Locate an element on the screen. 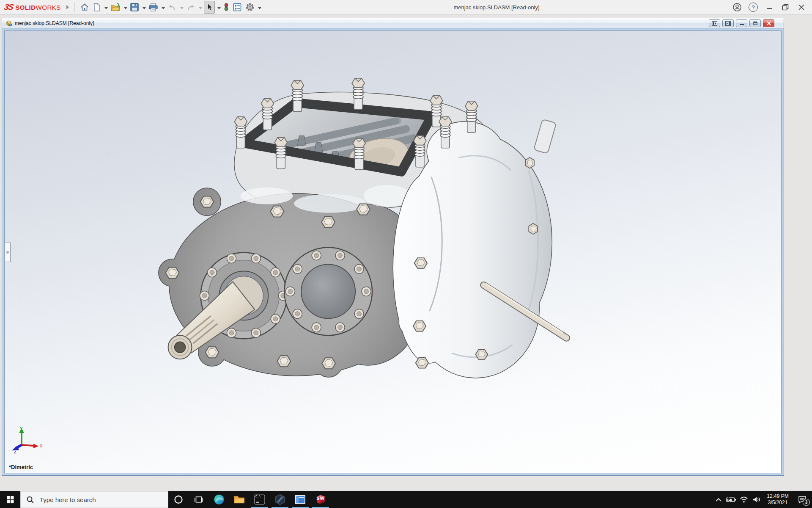 The height and width of the screenshot is (508, 812). windows-taskbar: C:\ SW 2021 is located at coordinates (406, 500).